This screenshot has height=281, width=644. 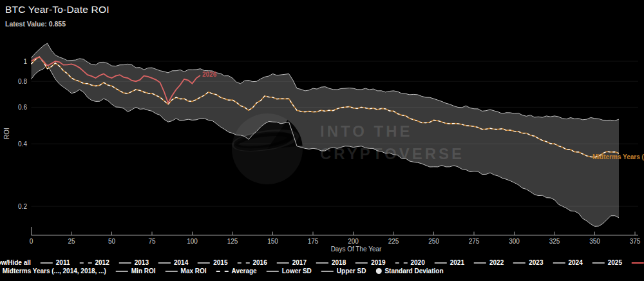 I want to click on x-axis-label: Days Of The Year, so click(x=357, y=249).